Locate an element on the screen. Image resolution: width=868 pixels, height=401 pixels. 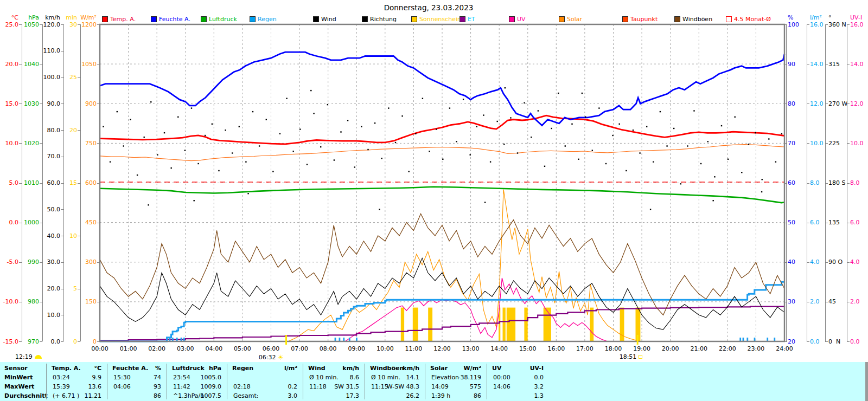
x-axis-tick-label: 01:00 is located at coordinates (129, 349).